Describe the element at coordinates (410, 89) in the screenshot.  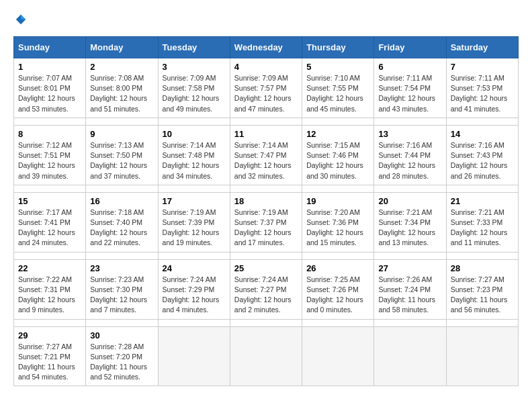
I see `calendar-cell: 6 Sunrise: 7:11 AM Sunset: 7:54 PM Dayli…` at that location.